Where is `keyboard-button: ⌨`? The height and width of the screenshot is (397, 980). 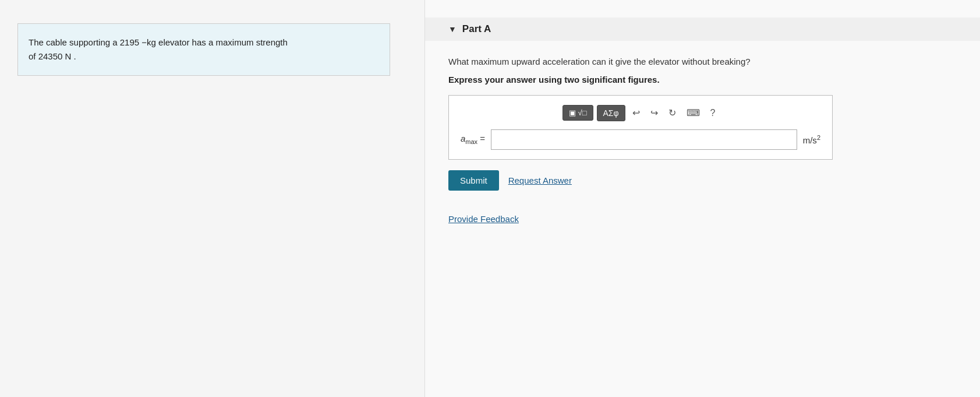 keyboard-button: ⌨ is located at coordinates (693, 113).